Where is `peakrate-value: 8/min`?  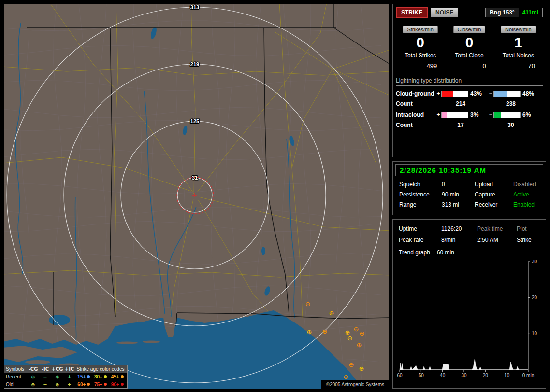
peakrate-value: 8/min is located at coordinates (459, 240).